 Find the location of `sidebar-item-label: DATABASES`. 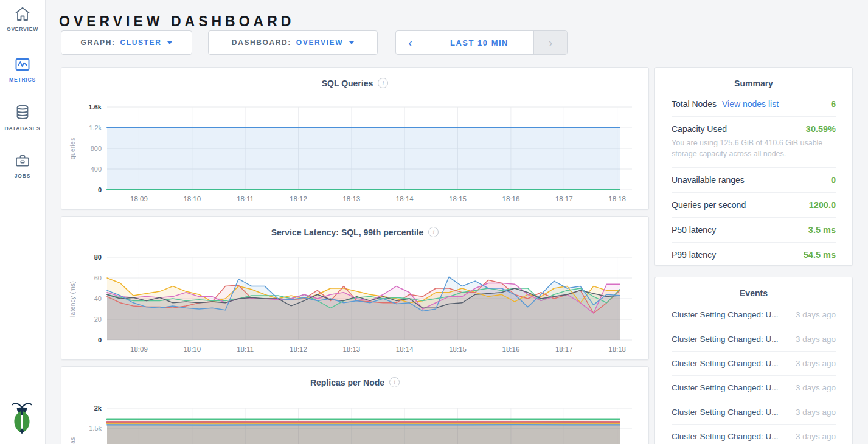

sidebar-item-label: DATABASES is located at coordinates (23, 128).